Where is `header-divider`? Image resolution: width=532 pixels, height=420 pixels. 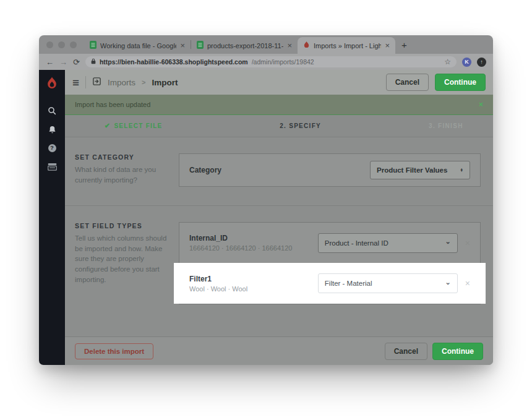 header-divider is located at coordinates (85, 82).